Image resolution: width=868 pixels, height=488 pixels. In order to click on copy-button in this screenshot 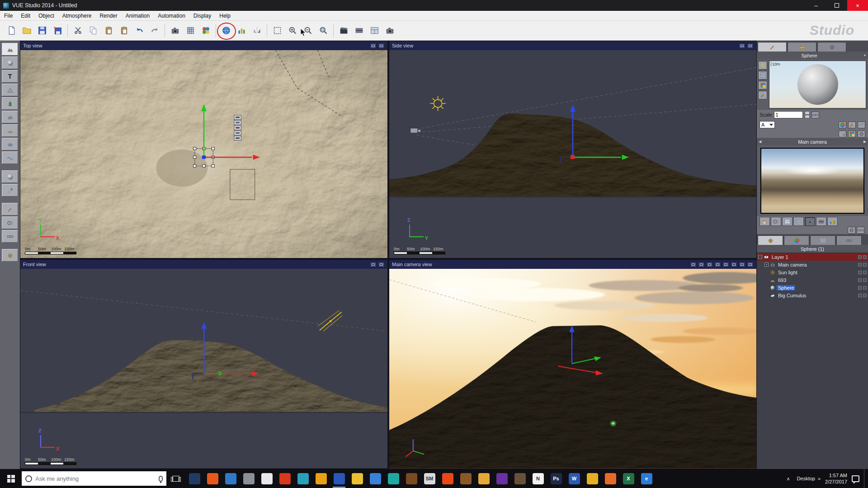, I will do `click(93, 31)`.